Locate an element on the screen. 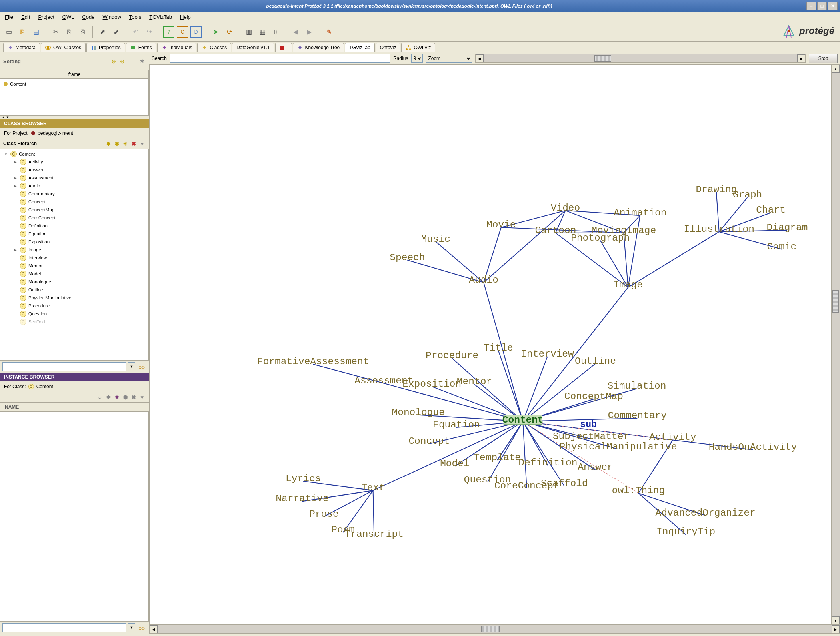 Image resolution: width=840 pixels, height=636 pixels. refresh-icon: ⟳ is located at coordinates (229, 32).